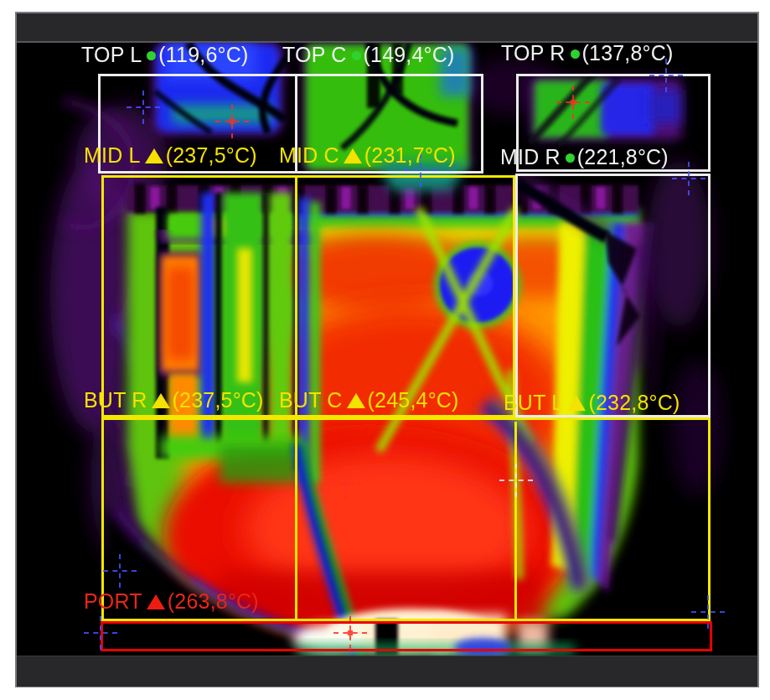  I want to click on window-top-bar, so click(387, 29).